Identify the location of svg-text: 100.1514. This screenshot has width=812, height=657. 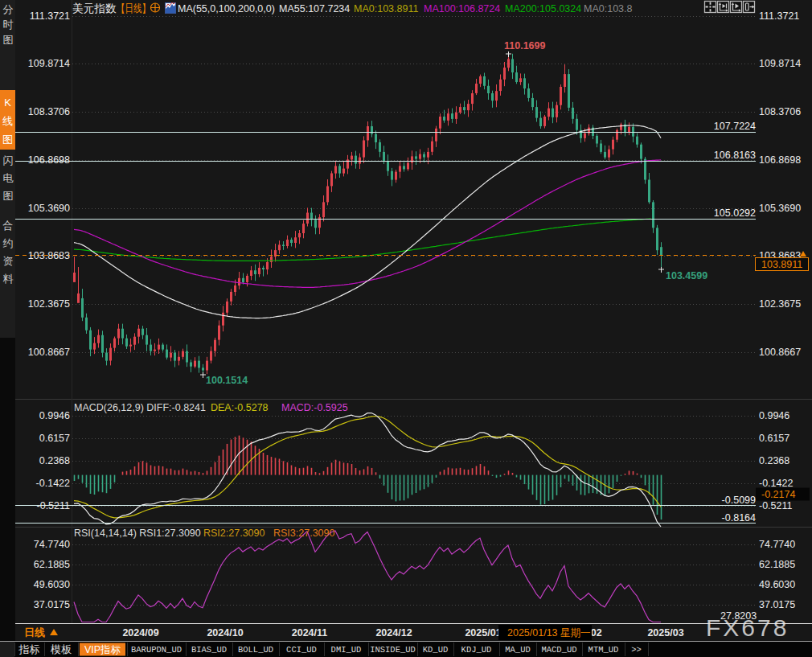
(227, 380).